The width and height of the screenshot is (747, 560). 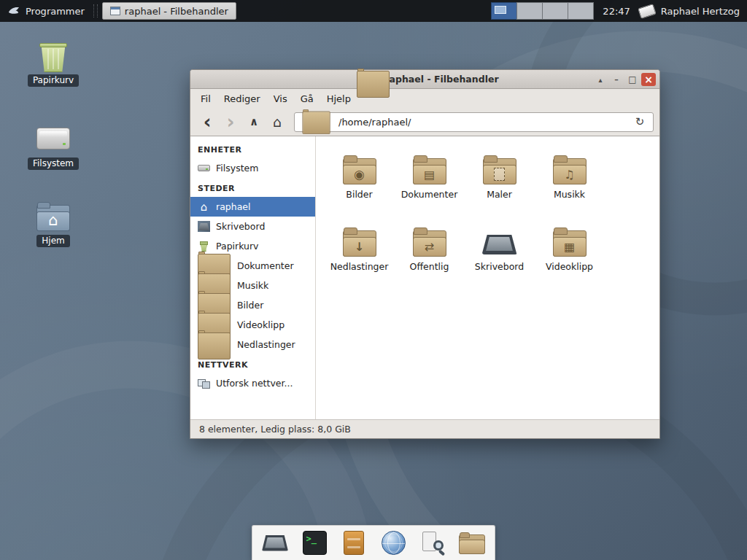 What do you see at coordinates (207, 122) in the screenshot?
I see `back-button` at bounding box center [207, 122].